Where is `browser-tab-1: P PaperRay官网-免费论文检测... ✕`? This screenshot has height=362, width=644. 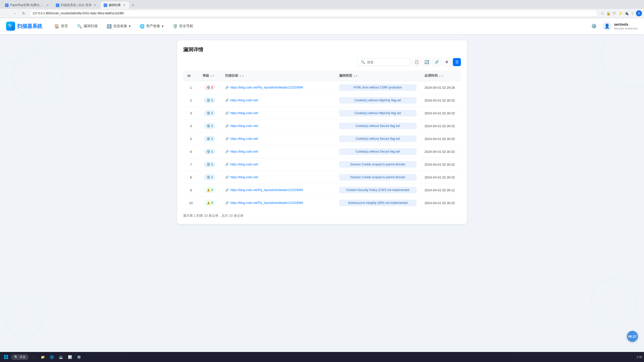 browser-tab-1: P PaperRay官网-免费论文检测... ✕ is located at coordinates (27, 5).